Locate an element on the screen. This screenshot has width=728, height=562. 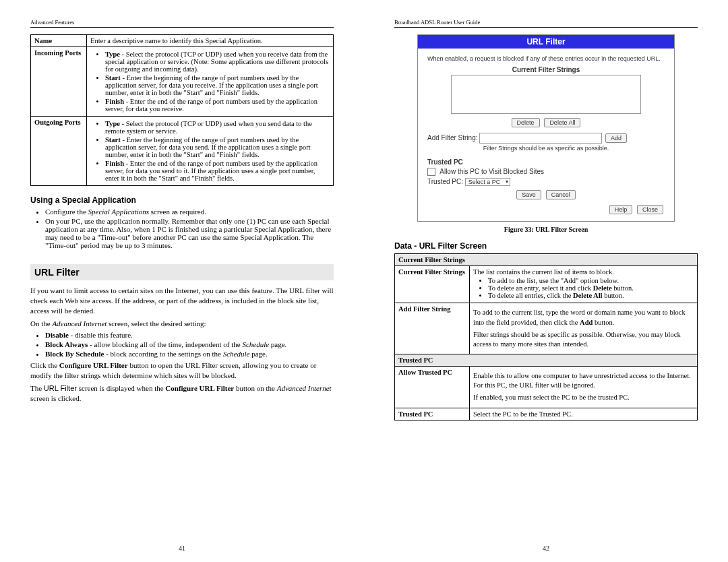
delete-all-button: Delete All is located at coordinates (562, 123).